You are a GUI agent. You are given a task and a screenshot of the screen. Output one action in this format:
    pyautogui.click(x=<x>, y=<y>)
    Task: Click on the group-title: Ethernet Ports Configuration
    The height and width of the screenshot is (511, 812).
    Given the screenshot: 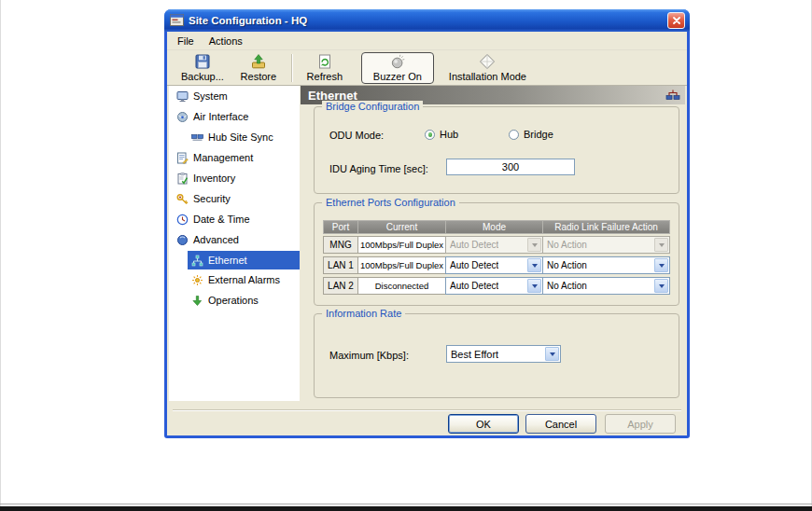 What is the action you would take?
    pyautogui.click(x=390, y=202)
    